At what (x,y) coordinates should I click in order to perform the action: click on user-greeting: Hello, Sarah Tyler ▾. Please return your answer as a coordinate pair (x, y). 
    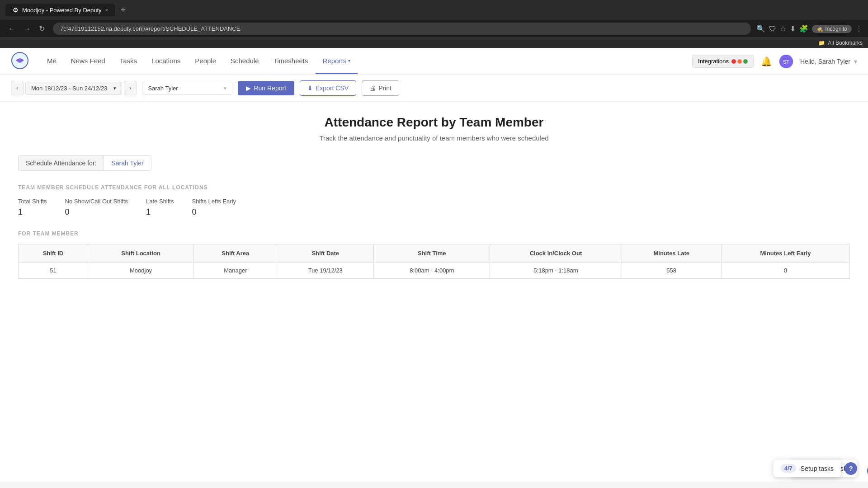
    Looking at the image, I should click on (829, 61).